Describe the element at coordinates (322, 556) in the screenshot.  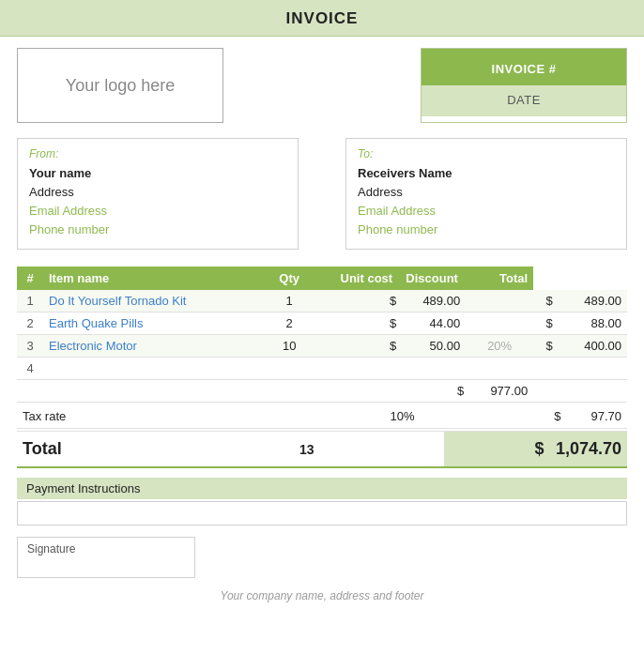
I see `signature-section: Signature` at that location.